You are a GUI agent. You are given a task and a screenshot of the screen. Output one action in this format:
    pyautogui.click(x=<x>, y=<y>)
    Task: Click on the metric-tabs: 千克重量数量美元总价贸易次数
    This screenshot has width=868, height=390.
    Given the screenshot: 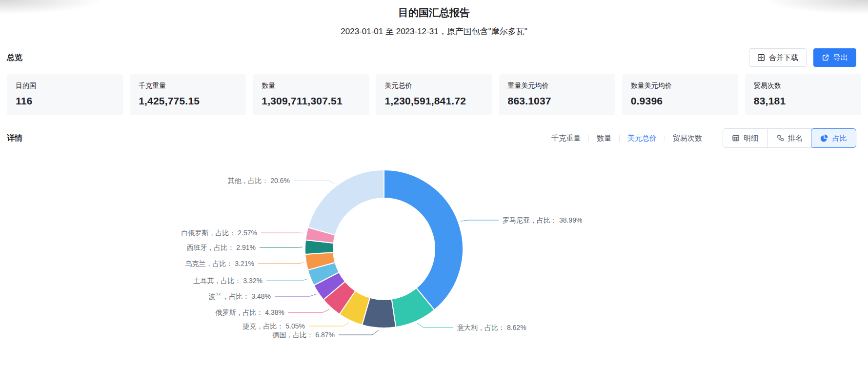 What is the action you would take?
    pyautogui.click(x=626, y=139)
    